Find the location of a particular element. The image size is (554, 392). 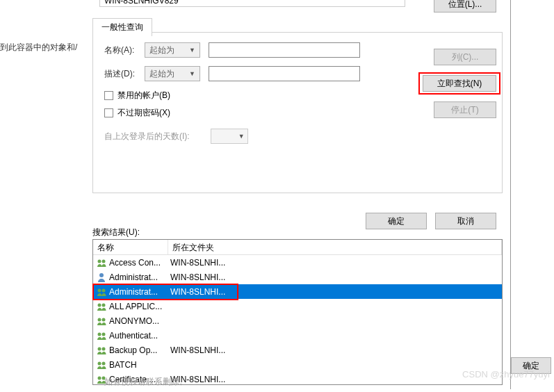

row-name: Backup Op... is located at coordinates (139, 350).